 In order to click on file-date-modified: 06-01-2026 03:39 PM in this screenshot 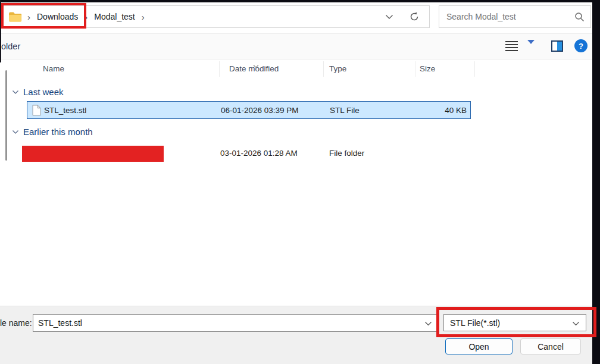, I will do `click(260, 111)`.